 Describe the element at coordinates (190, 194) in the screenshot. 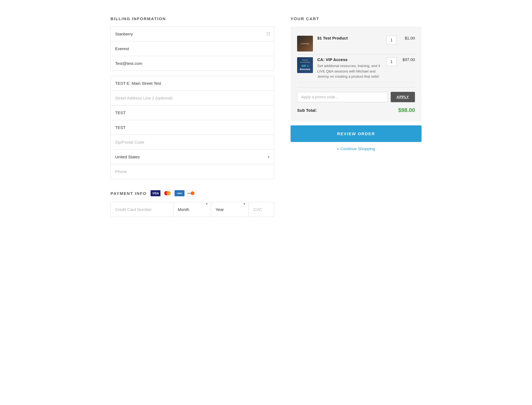

I see `svg-text: DISC` at that location.